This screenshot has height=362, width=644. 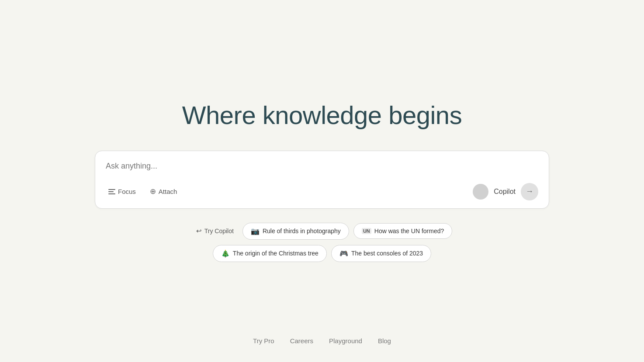 What do you see at coordinates (322, 231) in the screenshot?
I see `pills-row-1: ↩ Try Copilot 📷 Rule of thirds in photog…` at bounding box center [322, 231].